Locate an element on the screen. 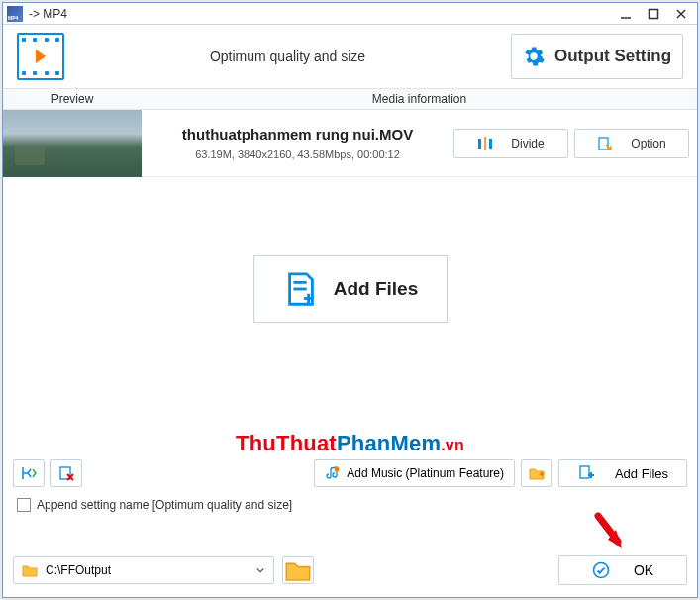 The image size is (700, 600). file-name: thuthuatphanmem rung nui.MOV is located at coordinates (297, 135).